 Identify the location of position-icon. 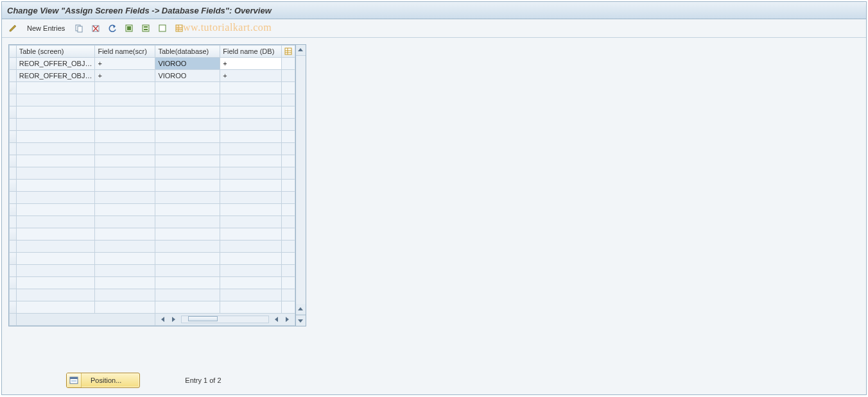
(74, 380).